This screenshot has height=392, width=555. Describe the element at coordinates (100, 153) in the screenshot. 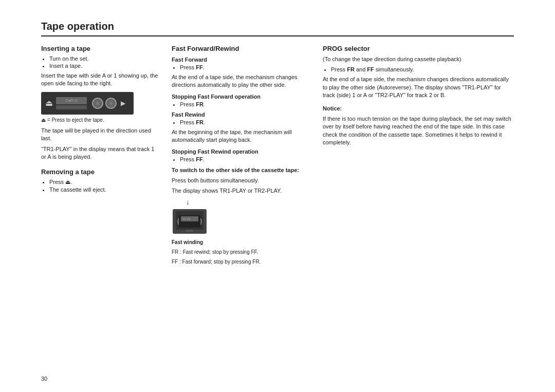

I see `inserting-note3: "TR1-PLAY" in the display means that tra…` at that location.